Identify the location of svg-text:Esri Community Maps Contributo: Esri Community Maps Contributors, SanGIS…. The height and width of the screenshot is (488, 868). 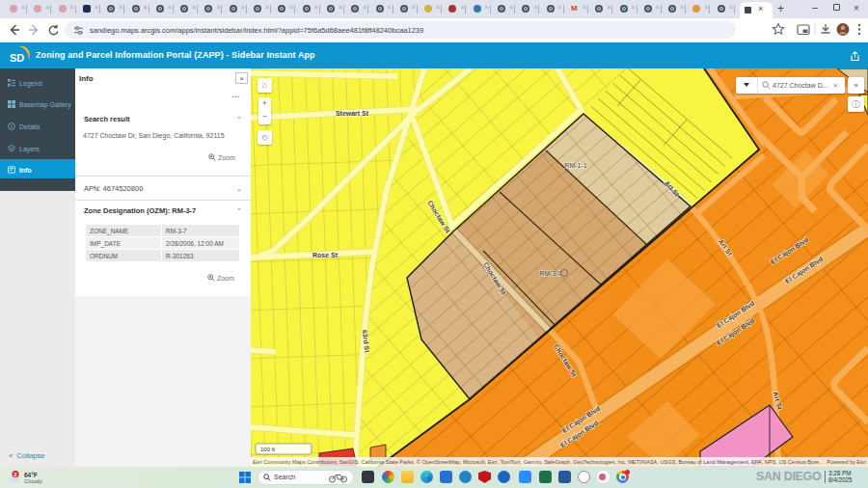
(538, 462).